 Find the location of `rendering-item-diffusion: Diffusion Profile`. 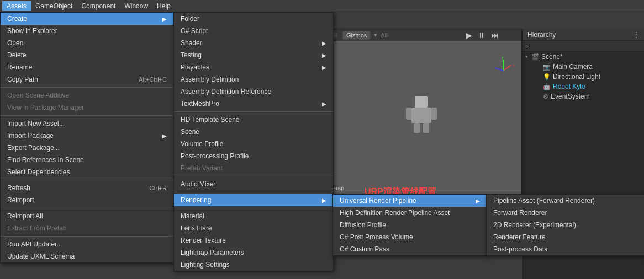

rendering-item-diffusion: Diffusion Profile is located at coordinates (410, 225).